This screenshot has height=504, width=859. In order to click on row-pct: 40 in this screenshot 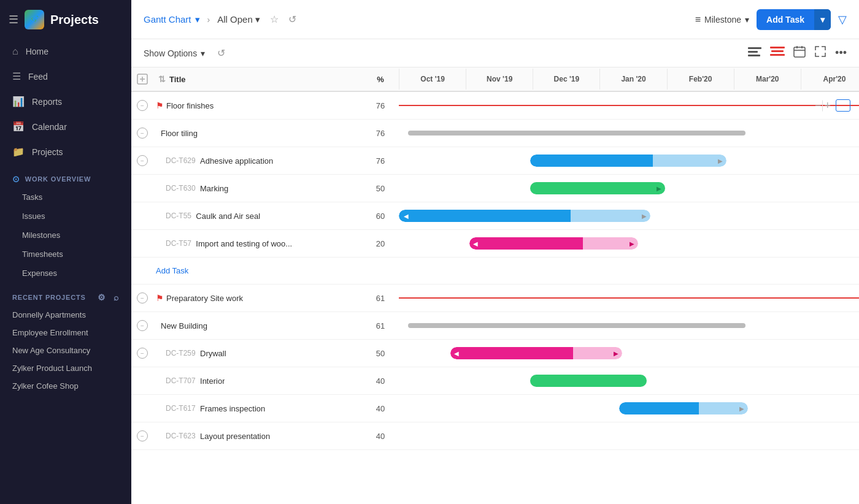, I will do `click(380, 437)`.